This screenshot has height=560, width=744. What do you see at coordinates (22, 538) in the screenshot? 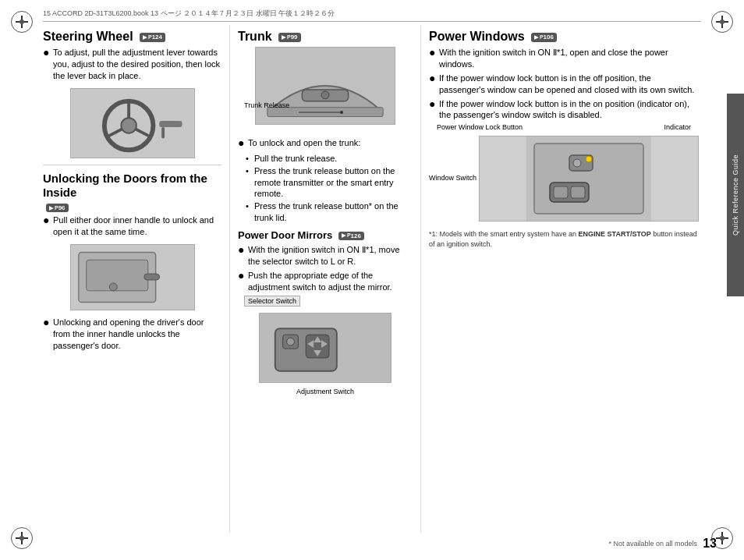
I see `corner-decoration-bl` at bounding box center [22, 538].